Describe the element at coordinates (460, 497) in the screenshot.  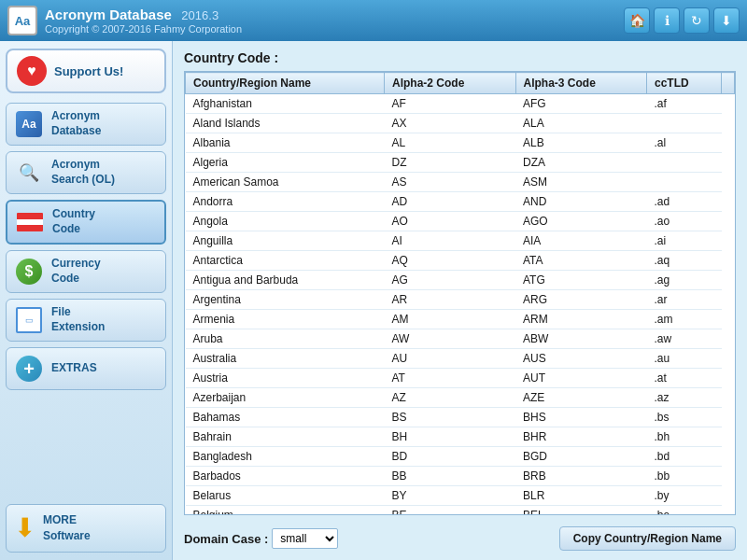
I see `table-row: BelarusBYBLR.by` at that location.